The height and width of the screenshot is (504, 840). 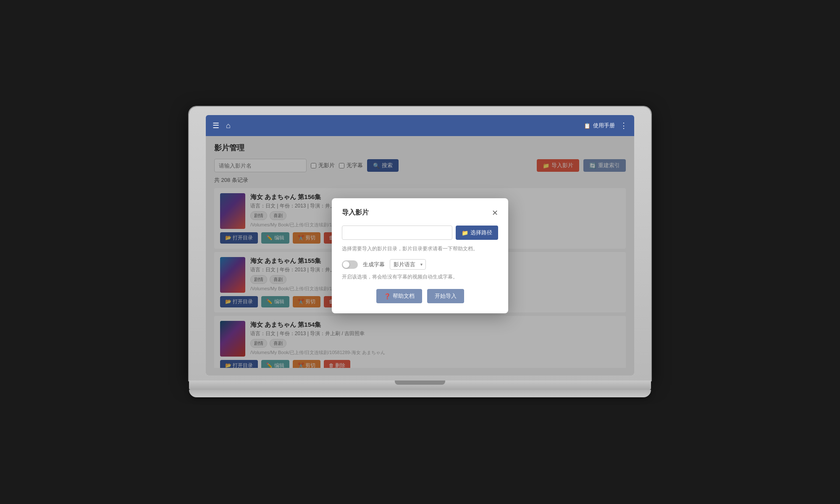 I want to click on modal-hint: 选择需要导入的影片目录，影片目录要求请看一下帮助文档。, so click(x=420, y=249).